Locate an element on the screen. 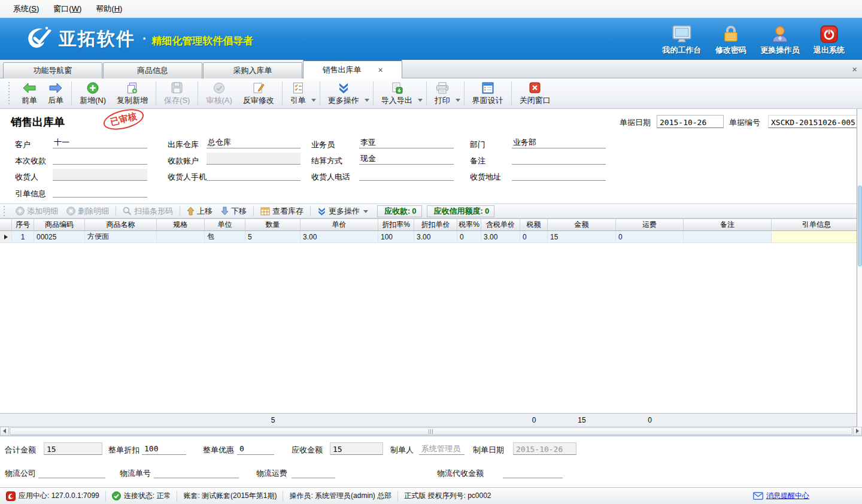  copy-new-button: 复制新增 is located at coordinates (132, 93).